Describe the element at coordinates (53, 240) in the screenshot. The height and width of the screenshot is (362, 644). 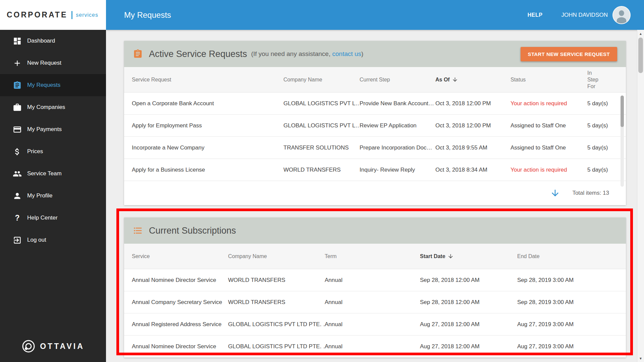
I see `sidebar-item-log-out: Log out` at that location.